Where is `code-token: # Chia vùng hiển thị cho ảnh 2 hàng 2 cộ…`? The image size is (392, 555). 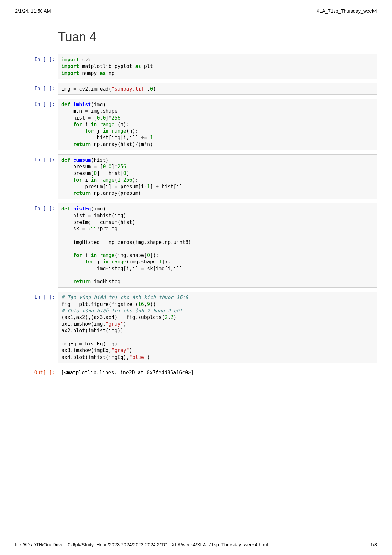
code-token: # Chia vùng hiển thị cho ảnh 2 hàng 2 cộ… is located at coordinates (122, 311).